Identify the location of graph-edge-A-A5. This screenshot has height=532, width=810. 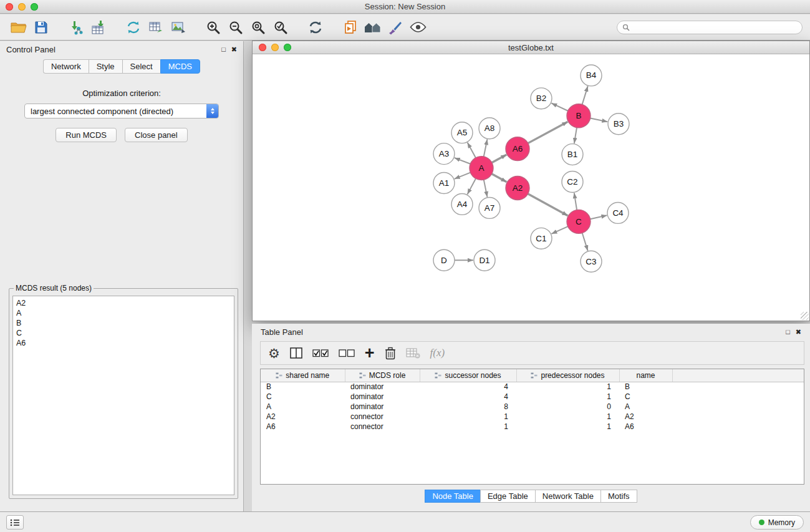
(471, 150).